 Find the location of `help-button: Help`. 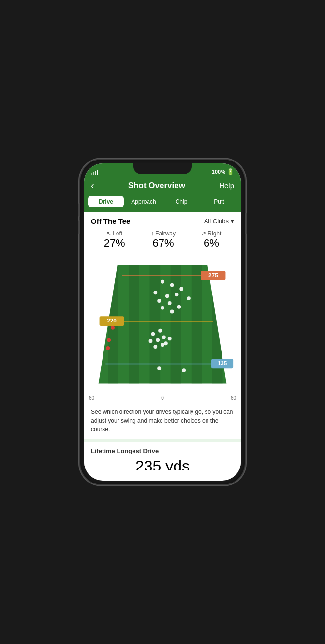

help-button: Help is located at coordinates (226, 186).